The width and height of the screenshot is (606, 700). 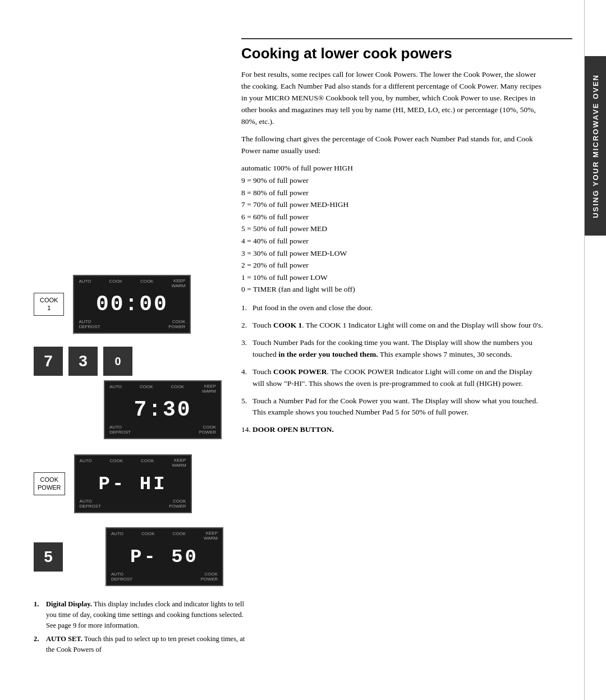 I want to click on display4-keep-warm: KEEPWARM, so click(x=211, y=536).